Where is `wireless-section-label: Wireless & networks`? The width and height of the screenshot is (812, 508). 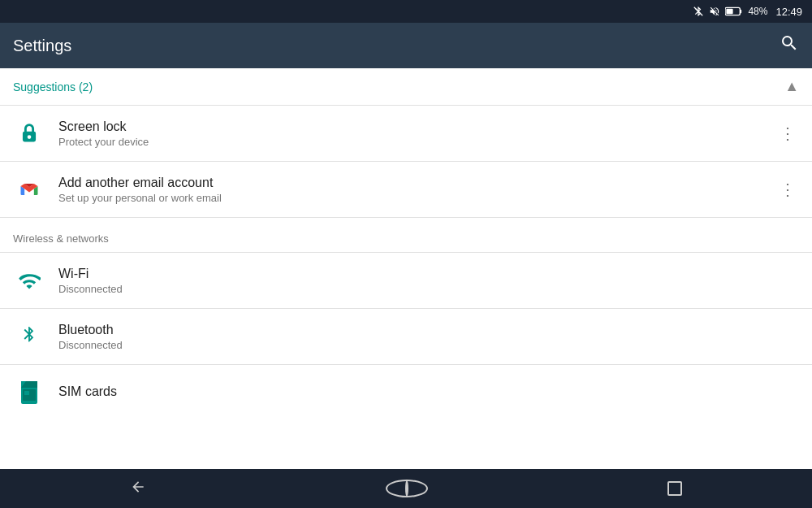 wireless-section-label: Wireless & networks is located at coordinates (61, 239).